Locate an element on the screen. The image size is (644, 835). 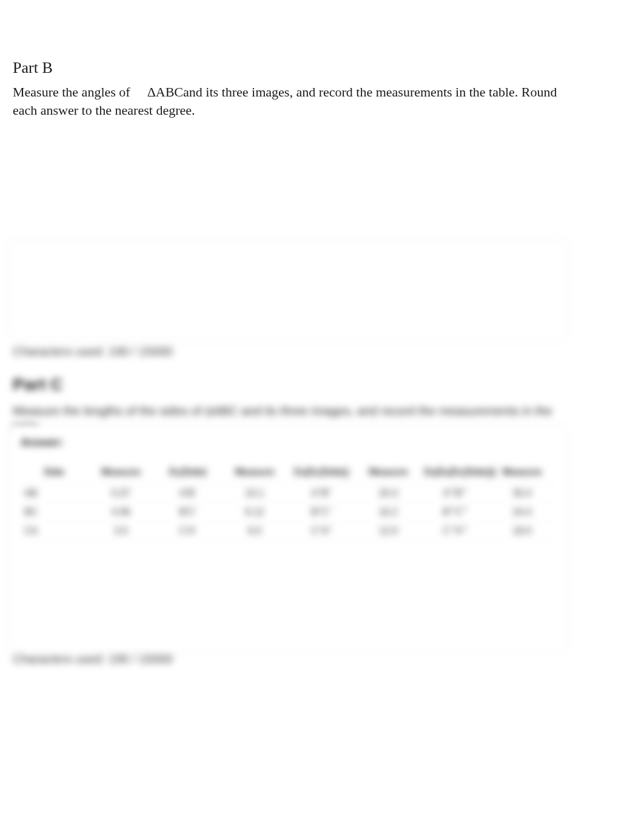
cell: A'''B''' is located at coordinates (455, 494).